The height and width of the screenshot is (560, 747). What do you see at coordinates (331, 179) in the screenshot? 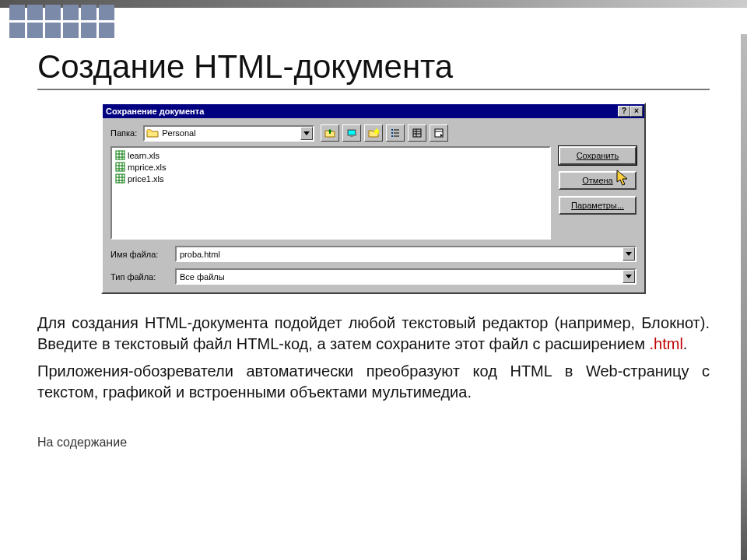
I see `list-item: price1.xls` at bounding box center [331, 179].